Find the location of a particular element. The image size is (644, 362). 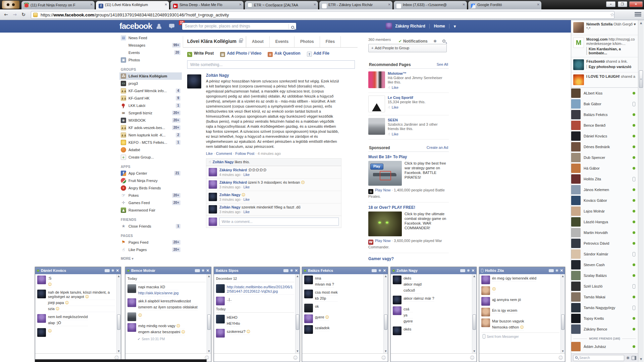

sidebar-item: KEFO - MCTS Felkés...1 is located at coordinates (151, 142).